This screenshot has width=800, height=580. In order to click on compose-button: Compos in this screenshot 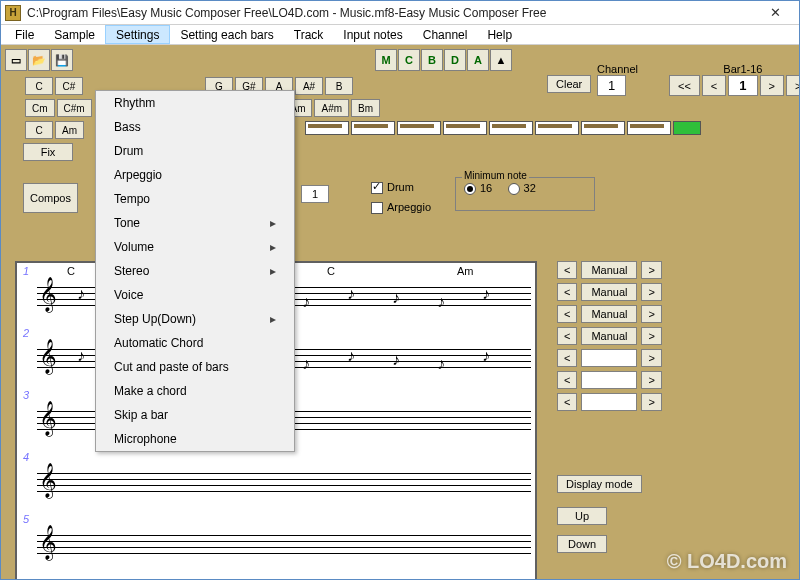, I will do `click(50, 198)`.